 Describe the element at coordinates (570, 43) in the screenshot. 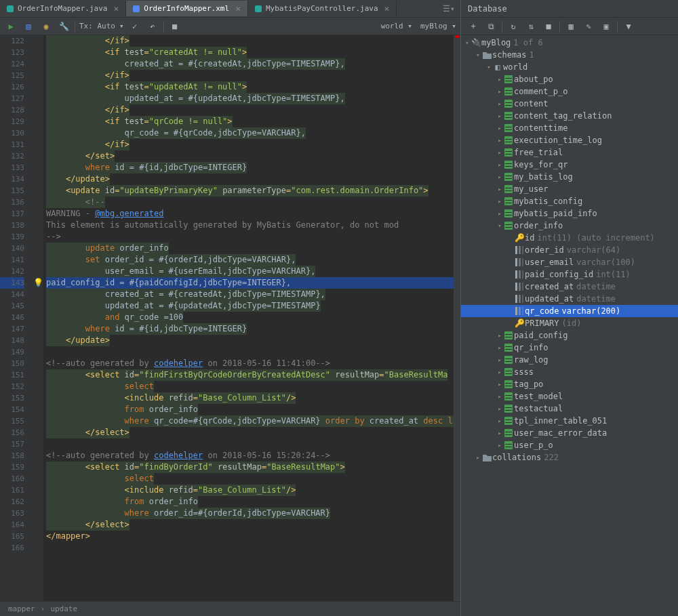

I see `tree-row-myBlog: ▾🔌myBlog1 of 6` at that location.